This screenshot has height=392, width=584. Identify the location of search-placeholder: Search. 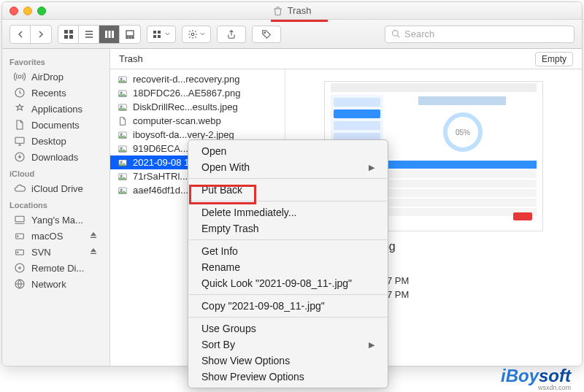
(419, 34).